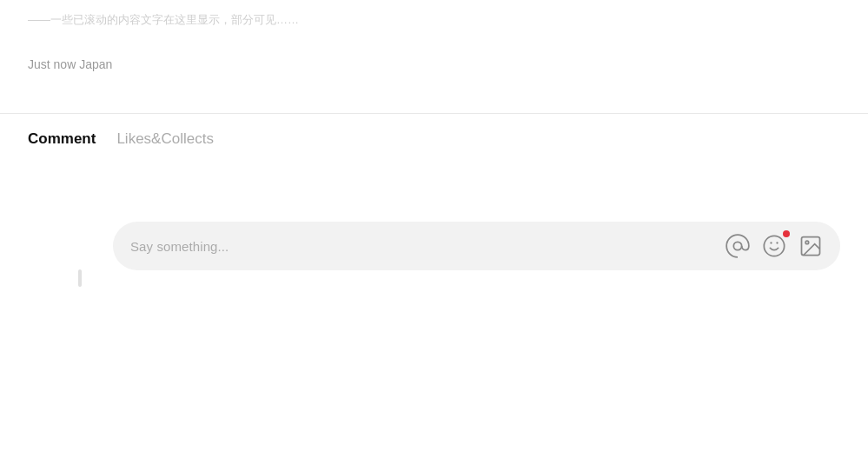  What do you see at coordinates (165, 141) in the screenshot?
I see `tab-likes-collects: Likes&Collects` at bounding box center [165, 141].